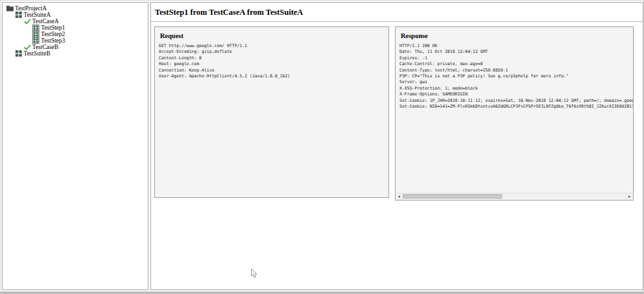  Describe the element at coordinates (45, 21) in the screenshot. I see `tree-item-label: TestCaseA` at that location.